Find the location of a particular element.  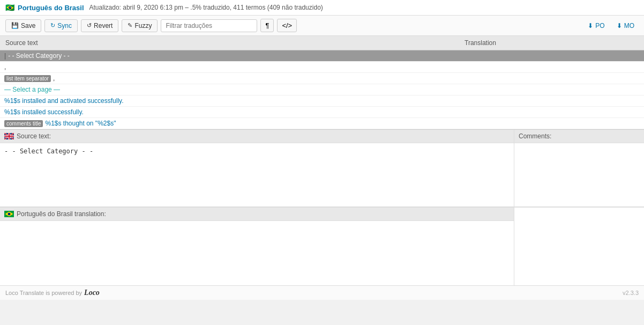

table-row: | - - Select Category - - is located at coordinates (322, 56).